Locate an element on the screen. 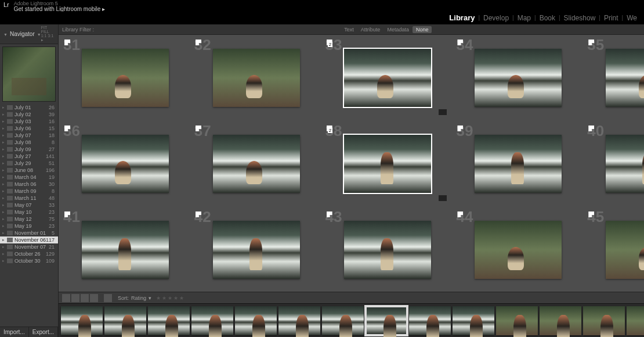 This screenshot has height=337, width=644. import-button: Import... is located at coordinates (15, 332).